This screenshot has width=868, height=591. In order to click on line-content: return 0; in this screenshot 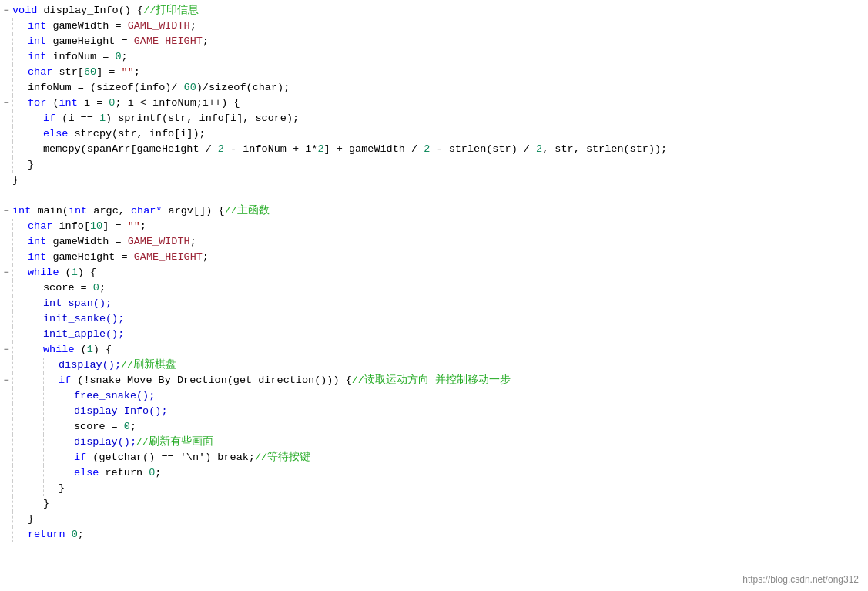, I will do `click(55, 535)`.